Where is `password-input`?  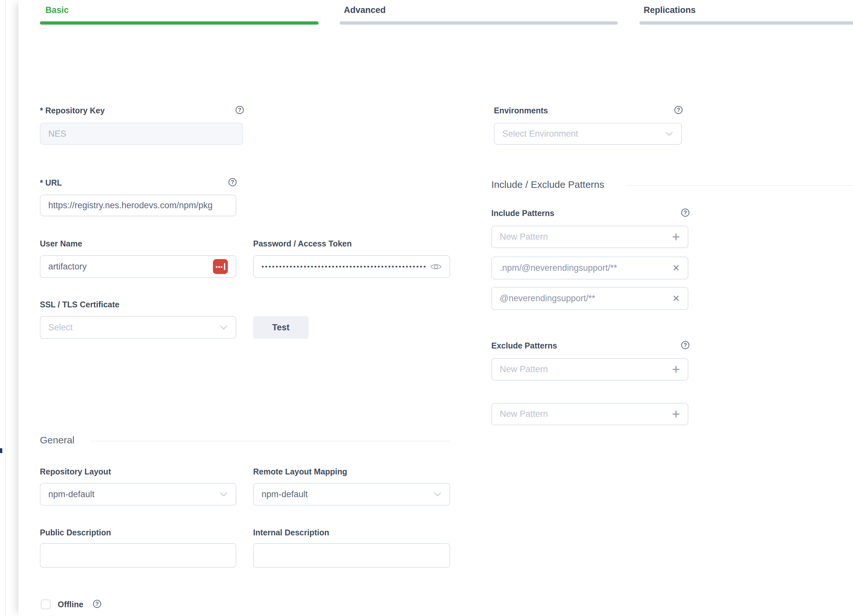 password-input is located at coordinates (343, 267).